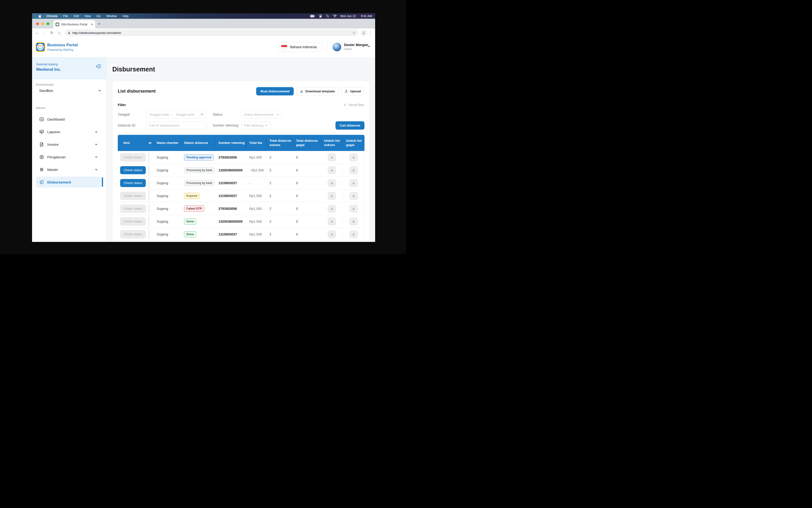  I want to click on menubar-item-file: File, so click(66, 16).